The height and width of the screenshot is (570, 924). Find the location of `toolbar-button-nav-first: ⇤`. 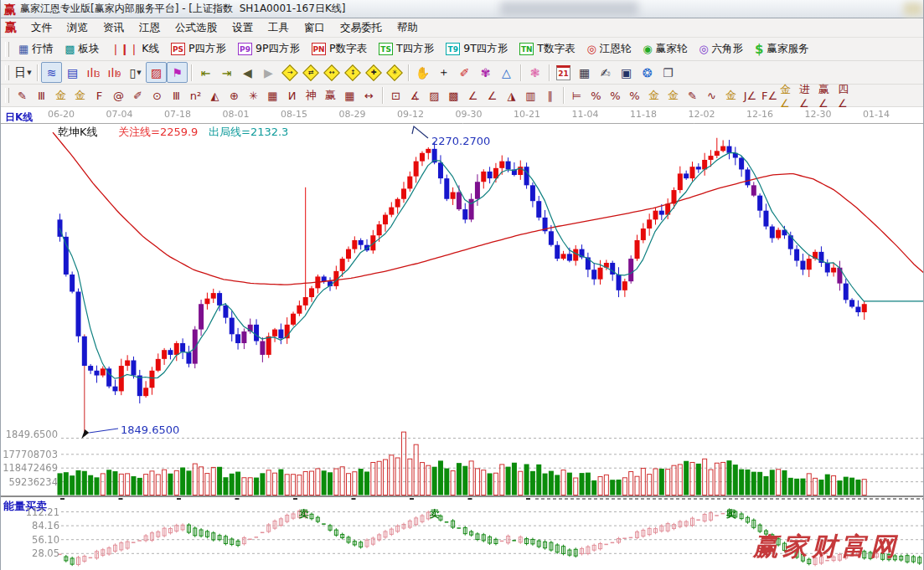

toolbar-button-nav-first: ⇤ is located at coordinates (206, 72).